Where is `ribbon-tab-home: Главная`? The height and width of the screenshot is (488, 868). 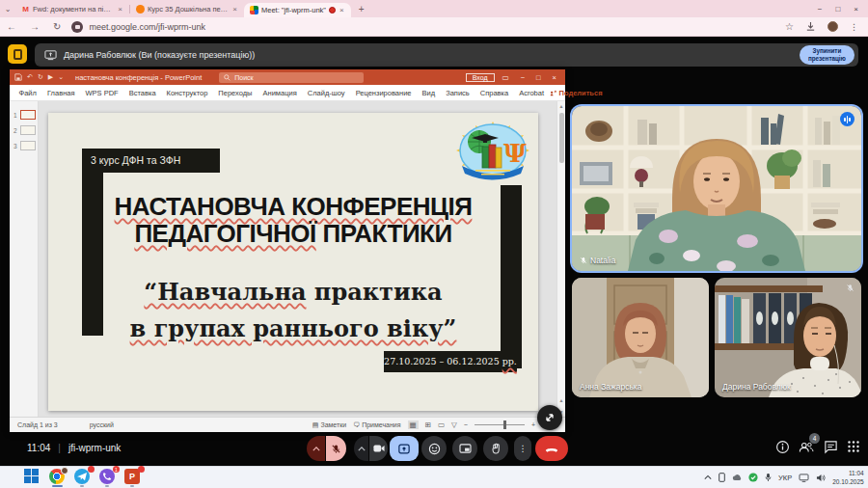
ribbon-tab-home: Главная is located at coordinates (61, 93).